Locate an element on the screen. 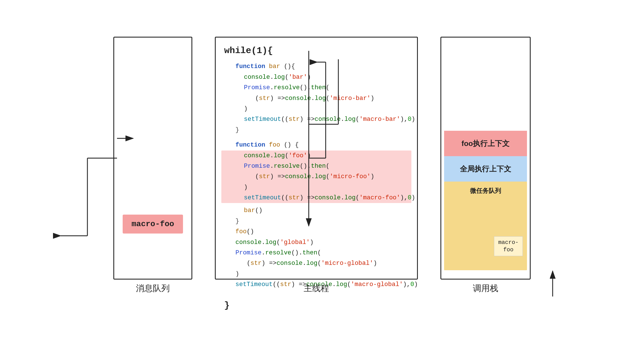 The height and width of the screenshot is (338, 644). macro-foo-label: macro-foo is located at coordinates (153, 224).